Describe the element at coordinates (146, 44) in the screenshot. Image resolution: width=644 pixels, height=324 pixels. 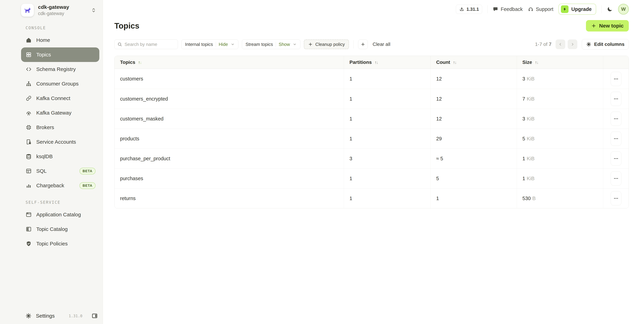
I see `search-box` at that location.